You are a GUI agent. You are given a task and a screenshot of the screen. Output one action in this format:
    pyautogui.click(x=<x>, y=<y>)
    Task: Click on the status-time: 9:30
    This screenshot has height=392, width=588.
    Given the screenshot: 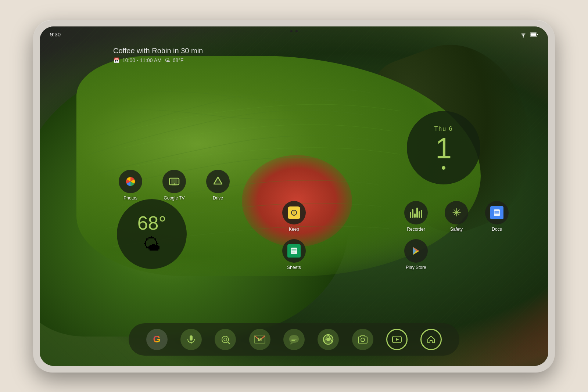 What is the action you would take?
    pyautogui.click(x=55, y=35)
    